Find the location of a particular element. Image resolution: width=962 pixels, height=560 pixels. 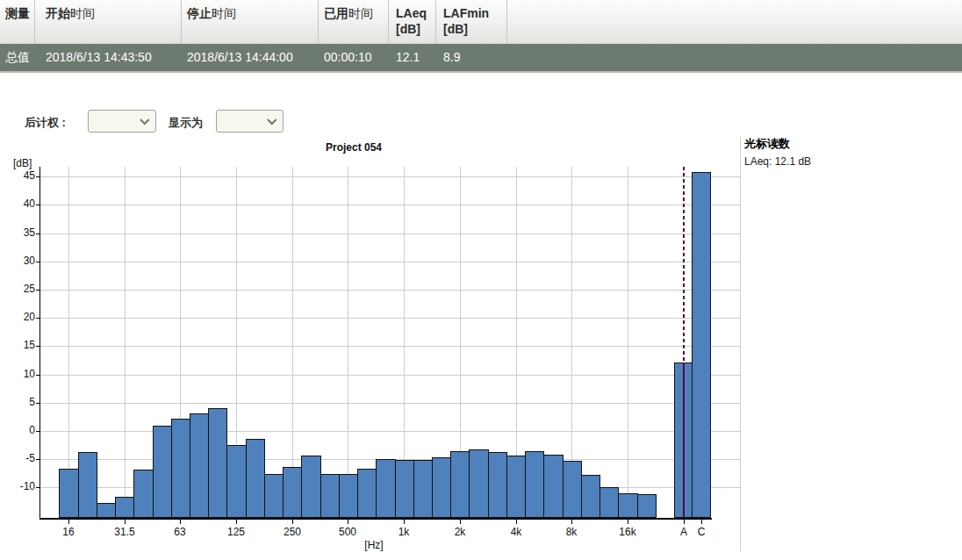

bar-3.15k is located at coordinates (498, 485).